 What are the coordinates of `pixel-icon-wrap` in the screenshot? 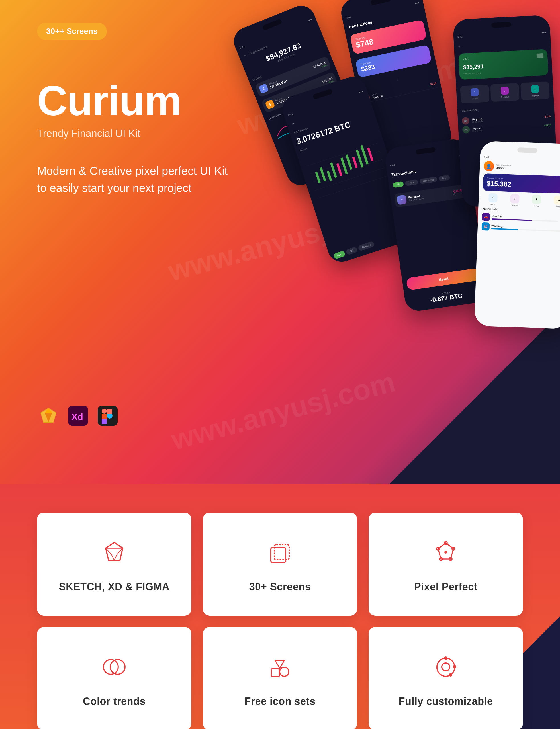 It's located at (446, 552).